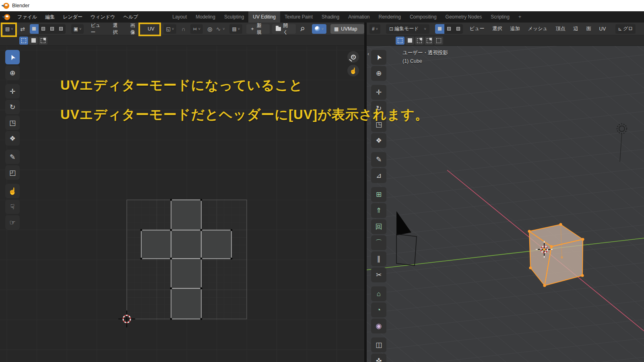 This screenshot has width=644, height=362. Describe the element at coordinates (379, 275) in the screenshot. I see `tool-knife: ✂` at that location.